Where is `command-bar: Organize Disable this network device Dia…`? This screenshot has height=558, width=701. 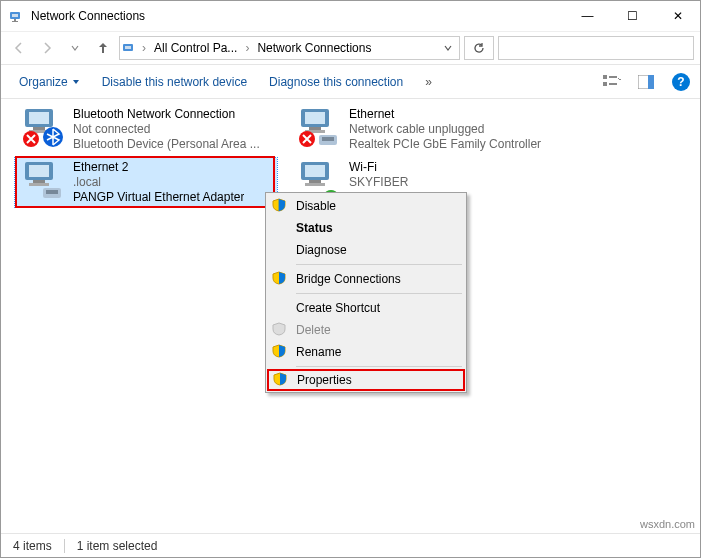 command-bar: Organize Disable this network device Dia… is located at coordinates (350, 82).